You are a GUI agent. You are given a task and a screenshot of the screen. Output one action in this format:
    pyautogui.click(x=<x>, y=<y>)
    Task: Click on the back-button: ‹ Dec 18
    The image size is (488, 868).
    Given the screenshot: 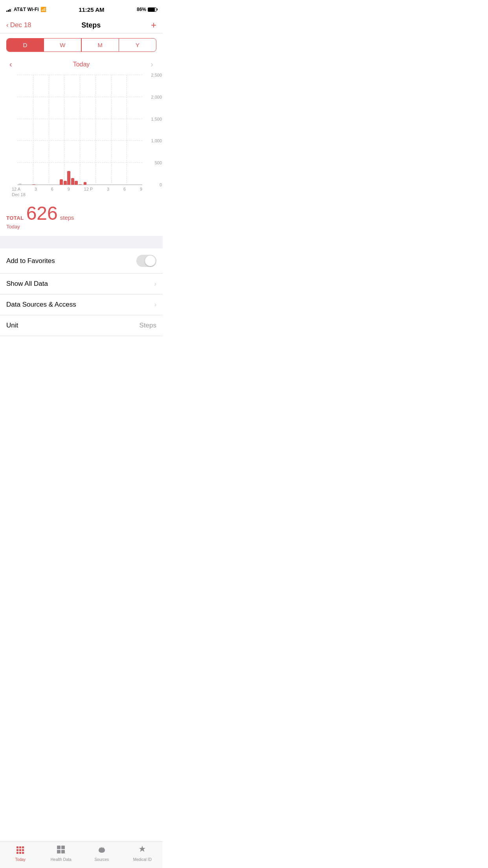 What is the action you would take?
    pyautogui.click(x=19, y=25)
    